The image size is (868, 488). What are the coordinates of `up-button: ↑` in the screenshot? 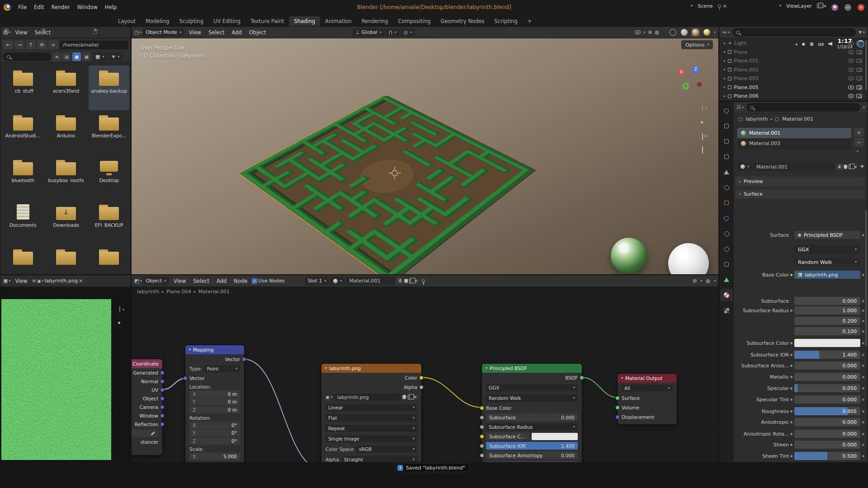 It's located at (31, 45).